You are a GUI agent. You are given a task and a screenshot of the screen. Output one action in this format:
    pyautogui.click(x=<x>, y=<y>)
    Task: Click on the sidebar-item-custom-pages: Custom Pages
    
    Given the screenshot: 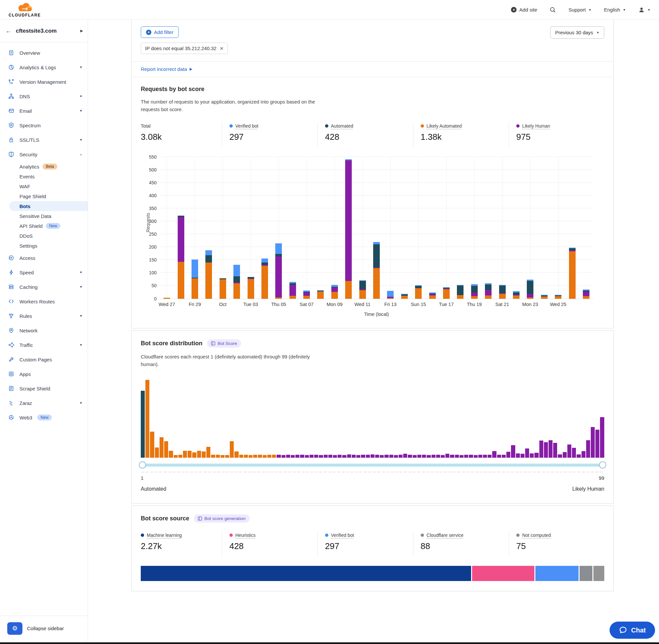 What is the action you would take?
    pyautogui.click(x=44, y=359)
    